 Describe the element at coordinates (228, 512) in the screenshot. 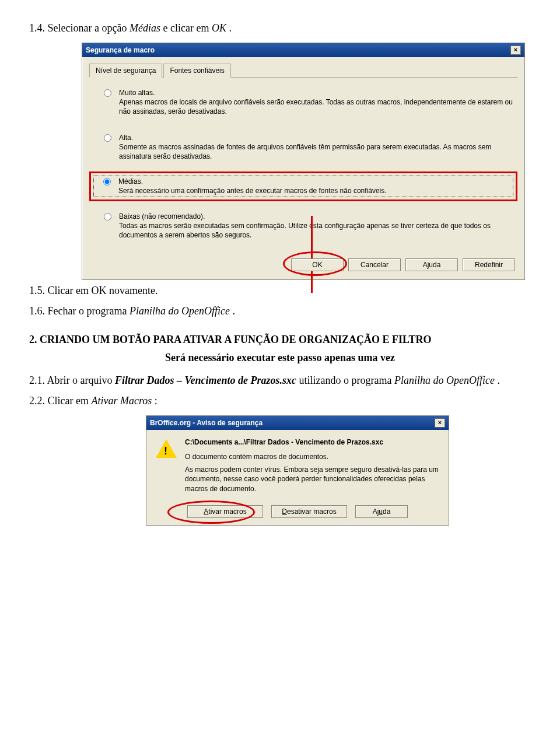

I see `btn-rest: tivar macros` at that location.